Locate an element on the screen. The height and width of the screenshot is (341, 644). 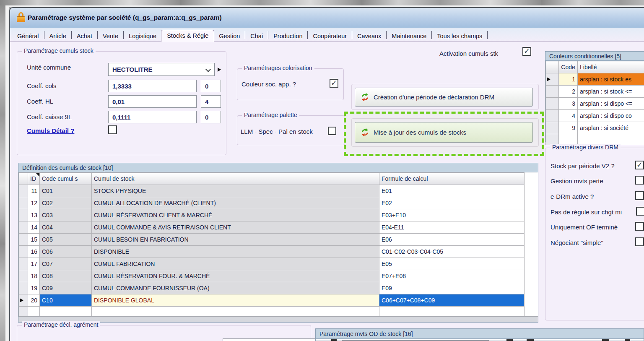
tab-gestion: Gestion is located at coordinates (229, 36).